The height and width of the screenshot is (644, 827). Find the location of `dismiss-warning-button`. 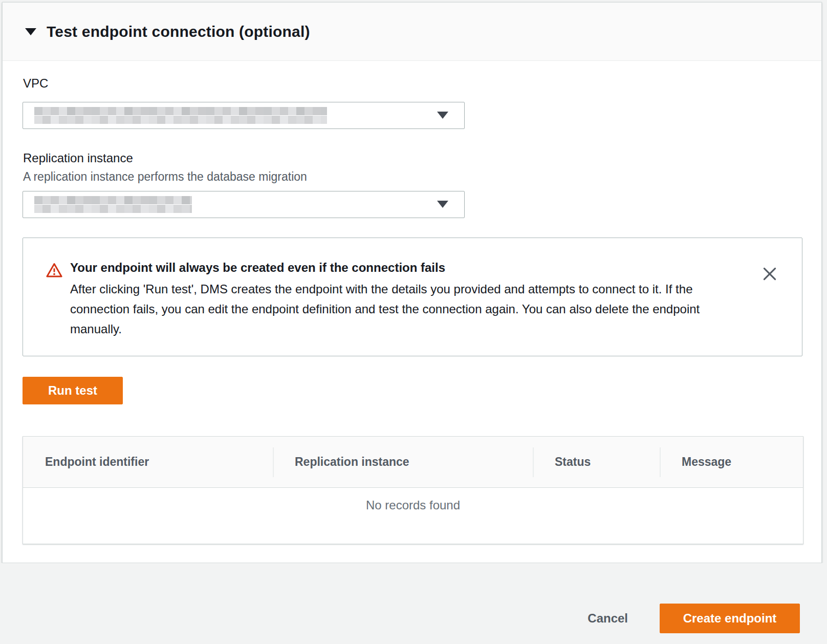

dismiss-warning-button is located at coordinates (770, 274).